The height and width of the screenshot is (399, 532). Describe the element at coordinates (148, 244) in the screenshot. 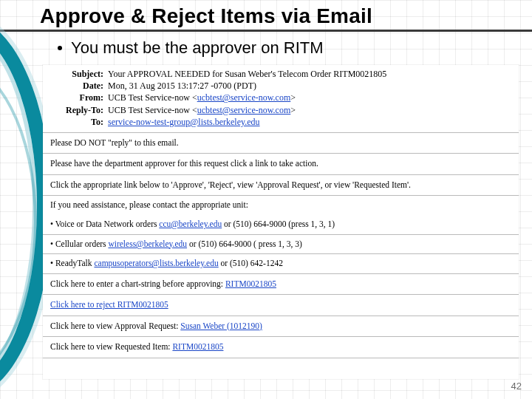

I see `contact-cell-email-link: wireless@berkeley.edu` at that location.